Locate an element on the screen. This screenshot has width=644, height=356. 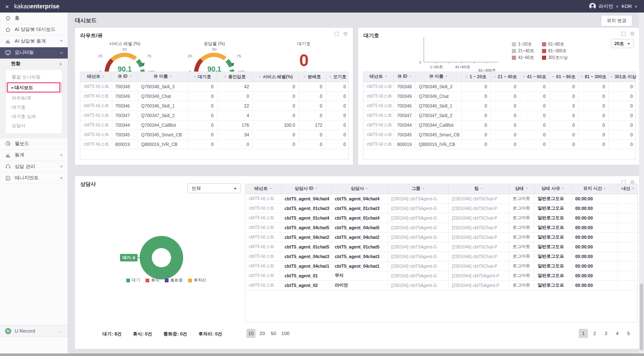
col-group: 그룹 is located at coordinates (418, 189).